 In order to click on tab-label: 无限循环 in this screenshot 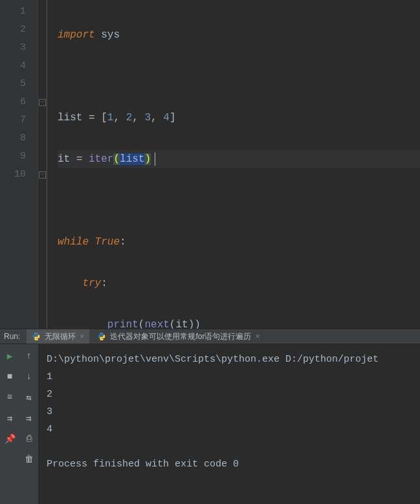, I will do `click(60, 336)`.